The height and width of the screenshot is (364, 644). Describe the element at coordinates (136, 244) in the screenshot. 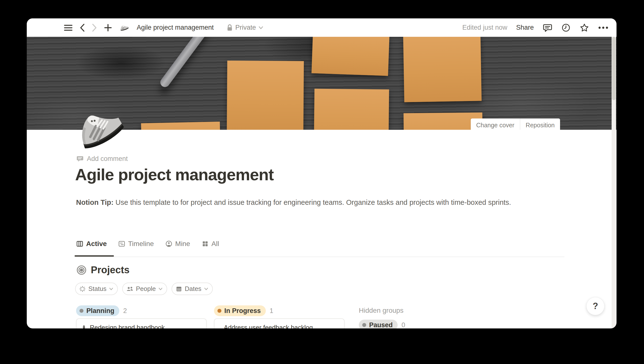

I see `tab-timeline: Timeline` at that location.